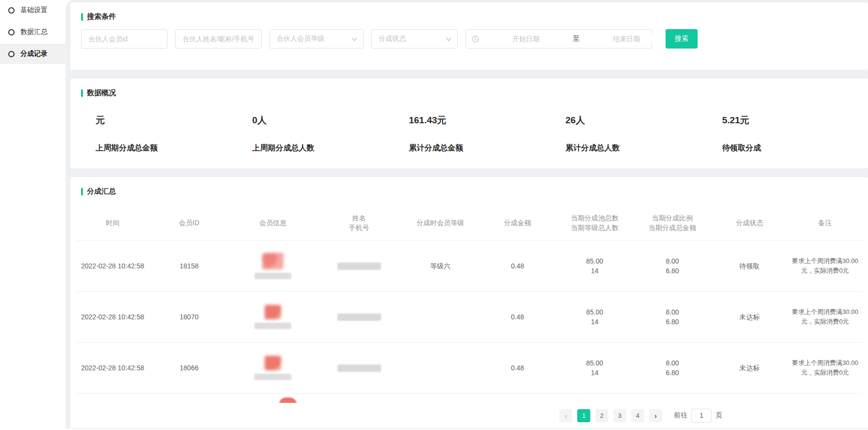  I want to click on stat-value: 元, so click(169, 120).